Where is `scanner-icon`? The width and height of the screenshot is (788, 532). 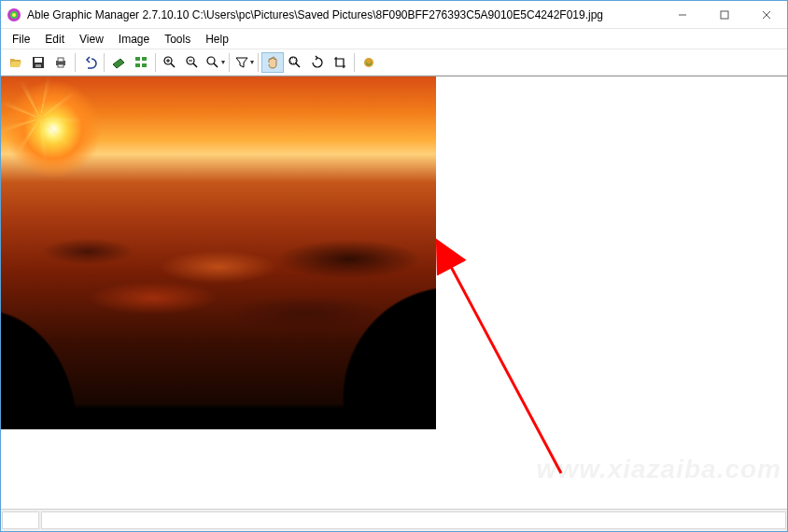
scanner-icon is located at coordinates (119, 63).